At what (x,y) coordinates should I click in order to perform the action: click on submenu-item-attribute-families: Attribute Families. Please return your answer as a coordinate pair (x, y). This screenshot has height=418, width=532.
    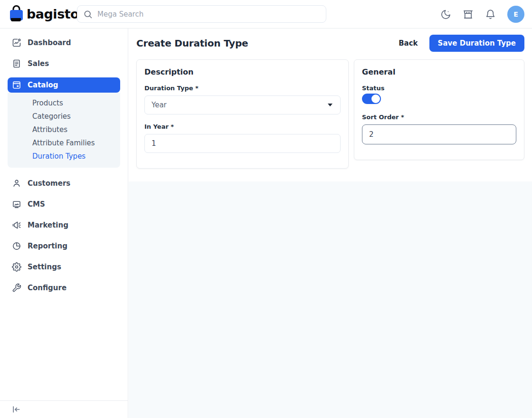
    Looking at the image, I should click on (64, 143).